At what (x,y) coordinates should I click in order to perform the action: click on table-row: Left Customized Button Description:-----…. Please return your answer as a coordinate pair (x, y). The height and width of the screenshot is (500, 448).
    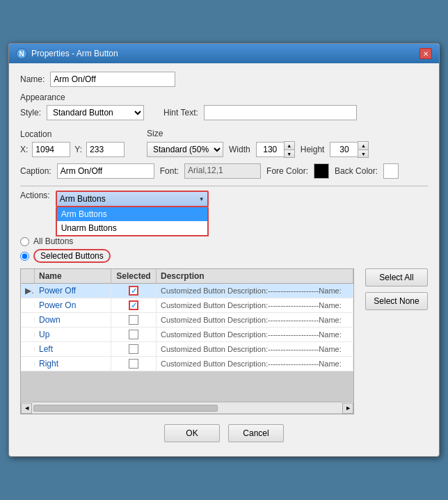
    Looking at the image, I should click on (187, 349).